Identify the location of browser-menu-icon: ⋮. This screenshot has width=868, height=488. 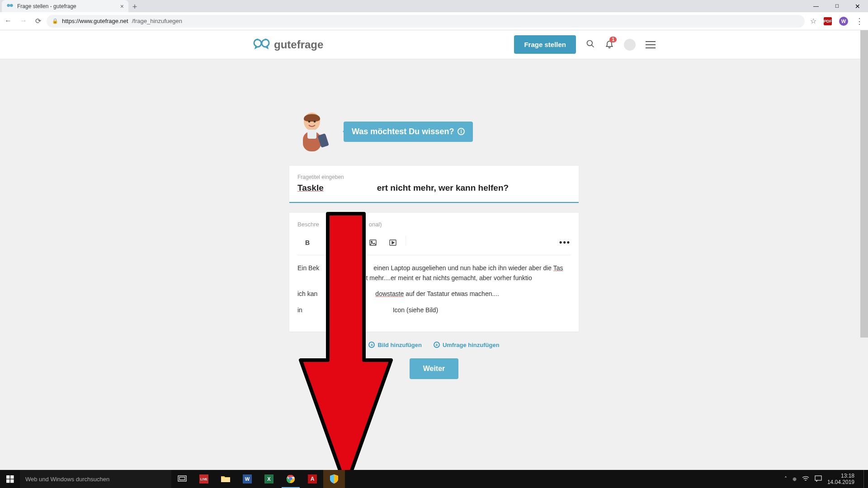
(859, 21).